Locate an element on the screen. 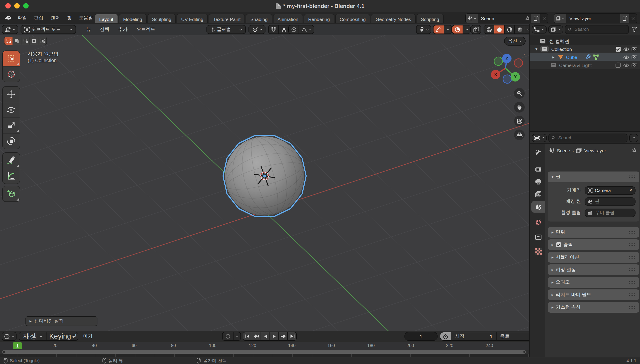  xray-toggle is located at coordinates (476, 30).